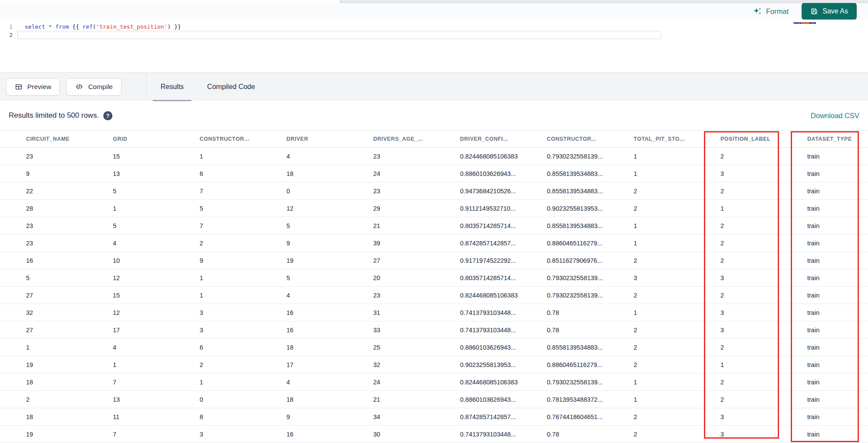 This screenshot has height=443, width=868. Describe the element at coordinates (477, 208) in the screenshot. I see `table-cell: 0.9112149532710...` at that location.